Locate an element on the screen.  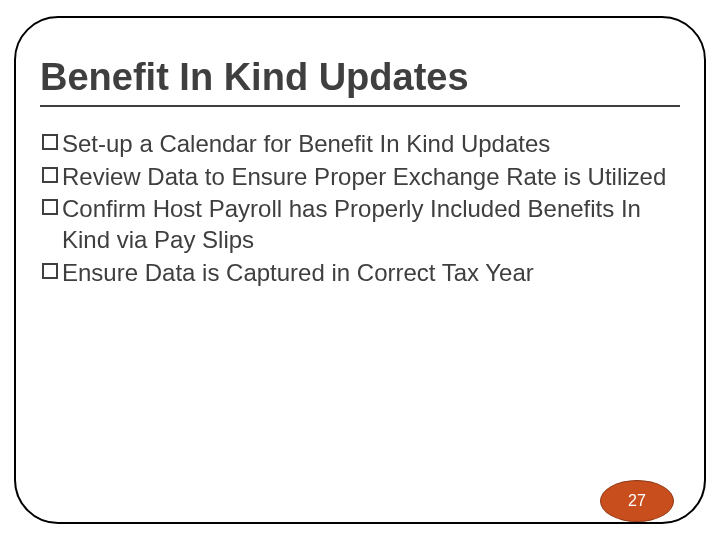
page-number: 27 is located at coordinates (637, 501).